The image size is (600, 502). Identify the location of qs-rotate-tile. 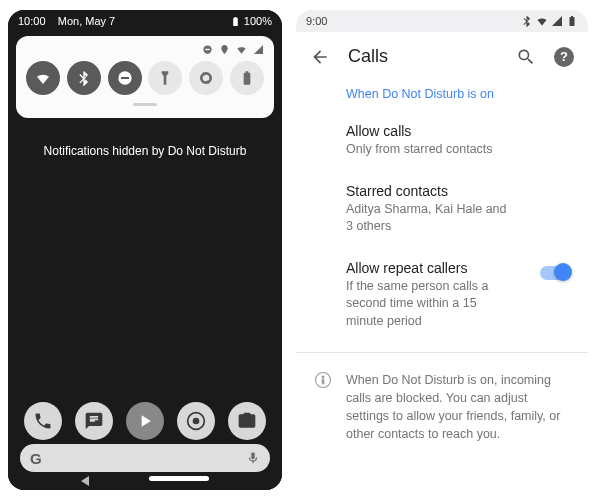
(206, 78).